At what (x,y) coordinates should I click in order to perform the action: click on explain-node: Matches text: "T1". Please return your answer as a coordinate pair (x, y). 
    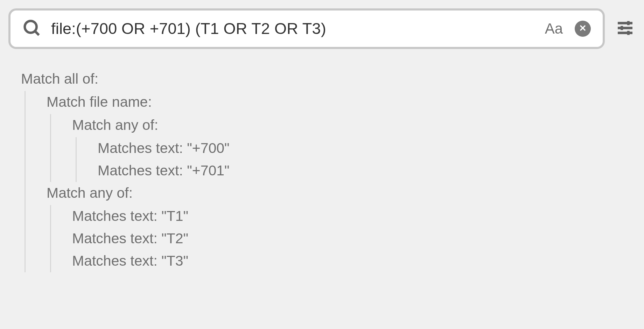
    Looking at the image, I should click on (354, 216).